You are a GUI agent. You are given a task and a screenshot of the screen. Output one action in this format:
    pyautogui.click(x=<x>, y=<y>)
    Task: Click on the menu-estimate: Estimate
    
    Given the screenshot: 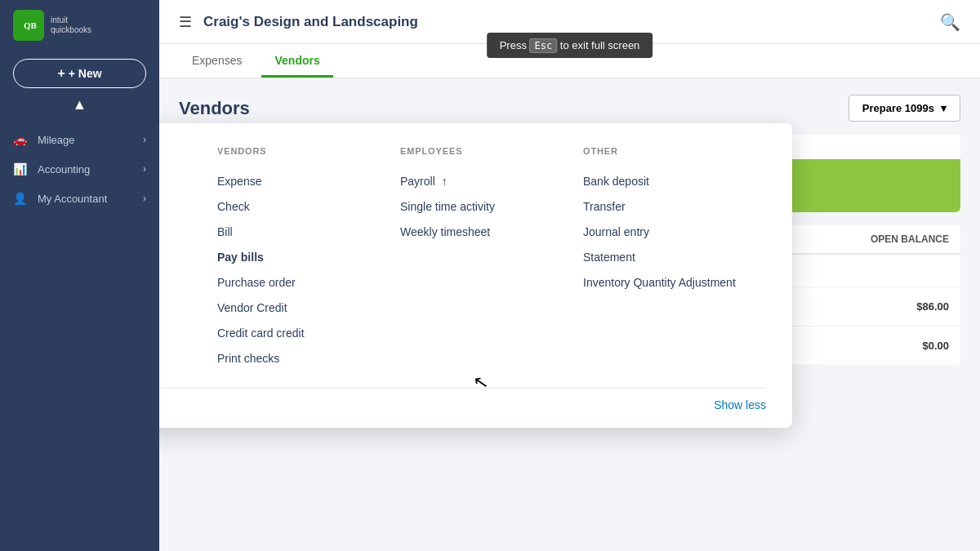 What is the action you would take?
    pyautogui.click(x=178, y=232)
    